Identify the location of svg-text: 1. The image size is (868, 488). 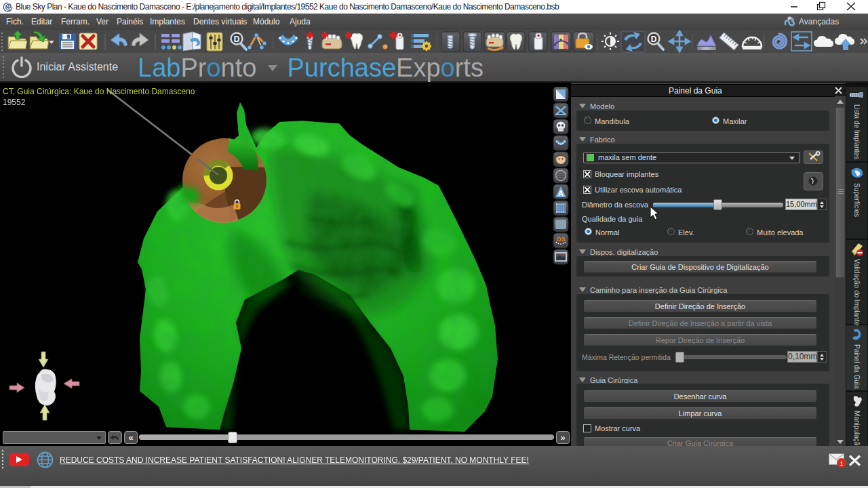
(841, 464).